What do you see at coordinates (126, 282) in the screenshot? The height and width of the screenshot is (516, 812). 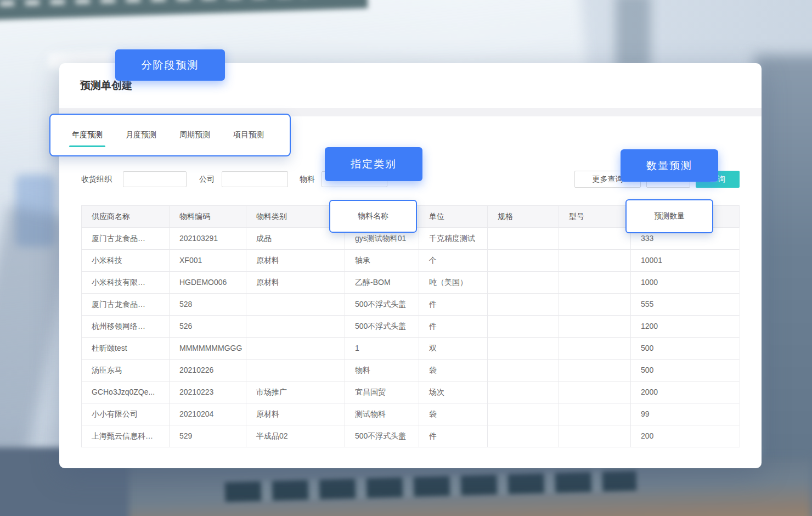 I see `cell-supplier: 小米科技有限…` at bounding box center [126, 282].